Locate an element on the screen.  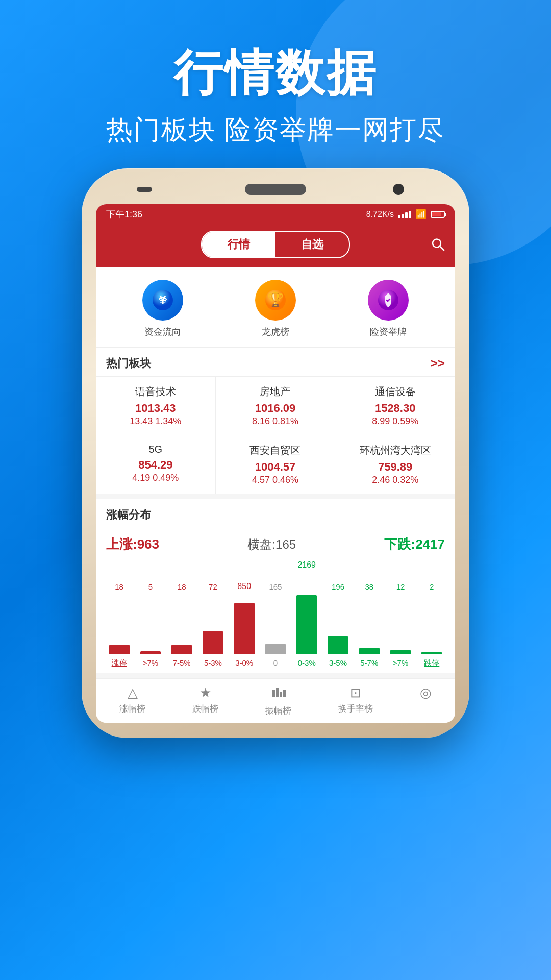
bar-bottom-2: 7-5% is located at coordinates (182, 664).